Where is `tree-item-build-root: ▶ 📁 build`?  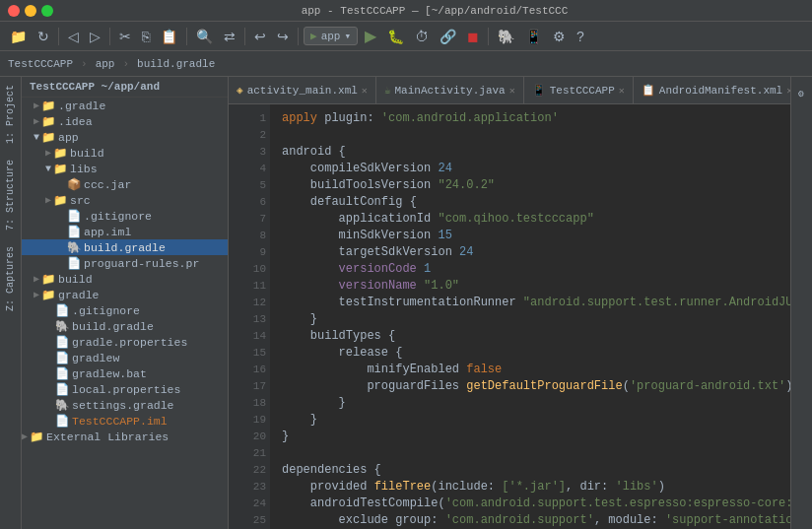 tree-item-build-root: ▶ 📁 build is located at coordinates (124, 279).